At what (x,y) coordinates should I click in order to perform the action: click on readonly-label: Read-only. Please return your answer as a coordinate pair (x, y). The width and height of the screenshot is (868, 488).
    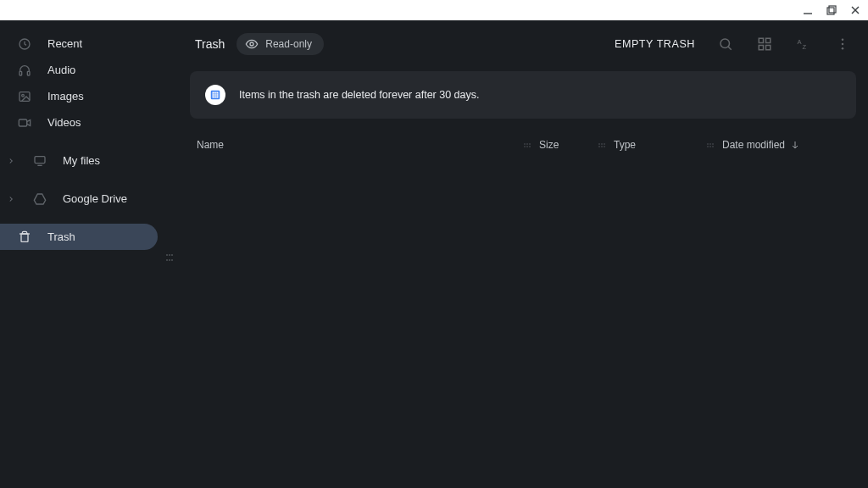
    Looking at the image, I should click on (288, 44).